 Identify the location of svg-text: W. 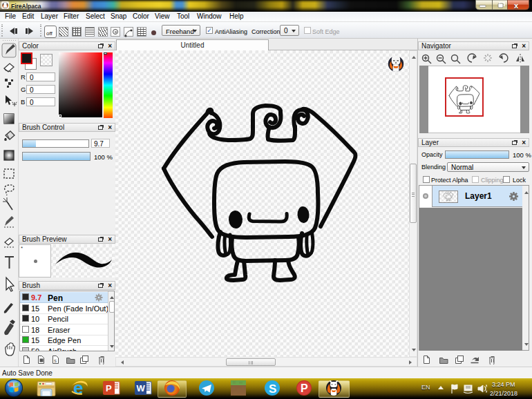
(141, 388).